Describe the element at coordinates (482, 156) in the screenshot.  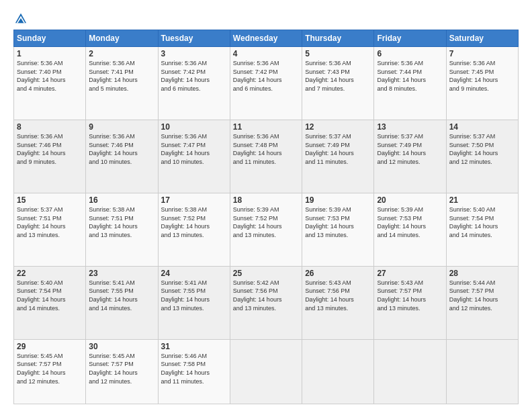
I see `calendar-cell: 14Sunrise: 5:37 AMSunset: 7:50 PMDayligh…` at that location.